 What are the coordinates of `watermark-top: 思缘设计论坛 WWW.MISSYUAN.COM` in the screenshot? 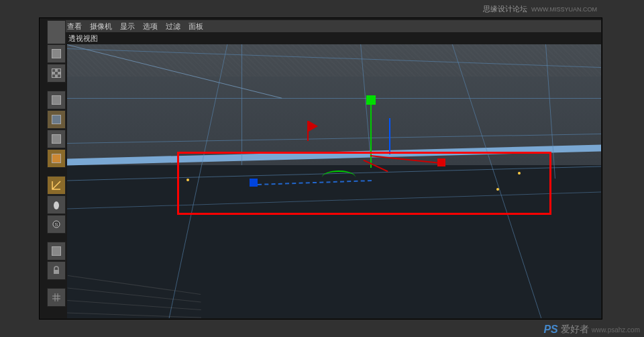 It's located at (540, 9).